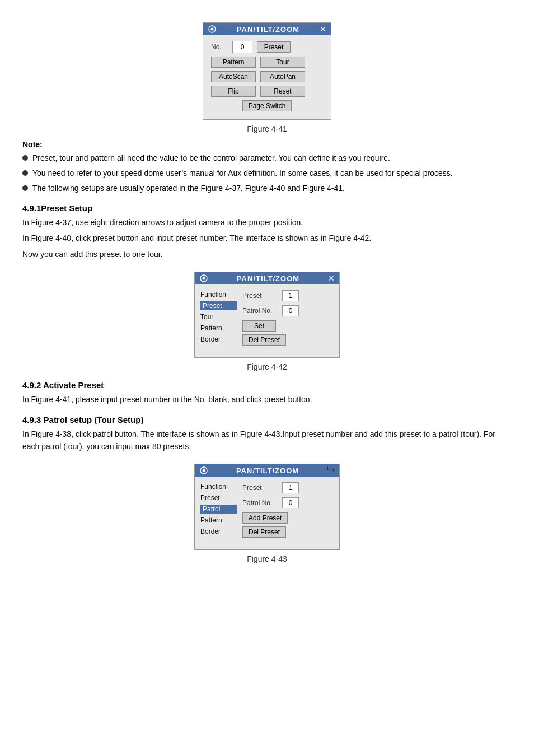  Describe the element at coordinates (267, 91) in the screenshot. I see `row-flip-reset: Flip Reset` at that location.